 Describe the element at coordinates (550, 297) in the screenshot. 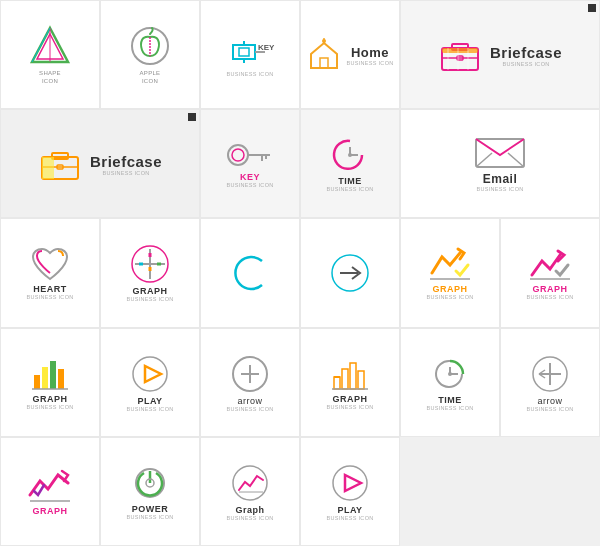

I see `graph-check2-sub: BUSINESS ICON` at that location.